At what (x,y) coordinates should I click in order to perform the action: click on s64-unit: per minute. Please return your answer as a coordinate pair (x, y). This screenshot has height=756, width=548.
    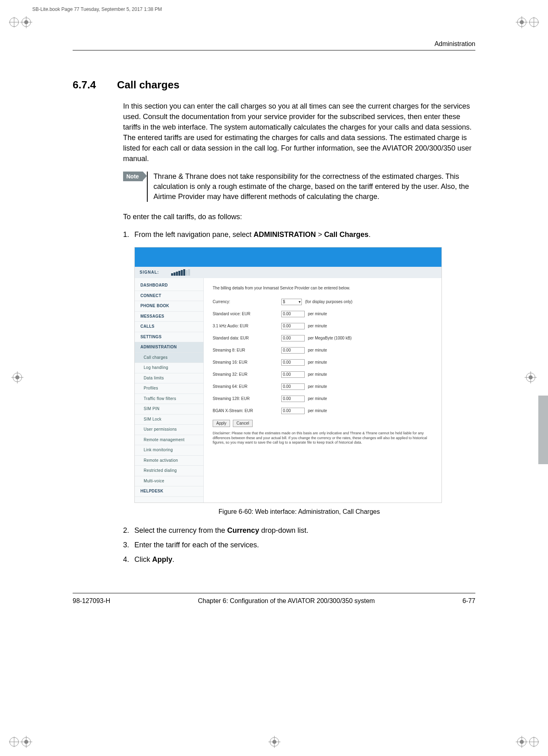
    Looking at the image, I should click on (317, 387).